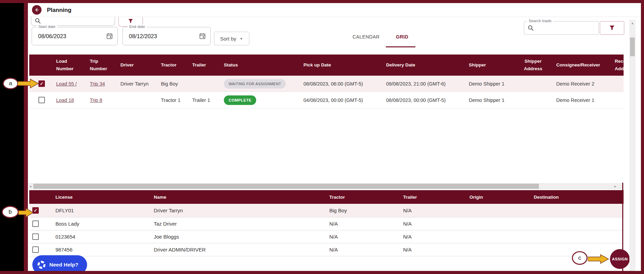  Describe the element at coordinates (416, 84) in the screenshot. I see `cell-delivery-date: 09/08/2023, 21:00 (GMT-6)` at that location.